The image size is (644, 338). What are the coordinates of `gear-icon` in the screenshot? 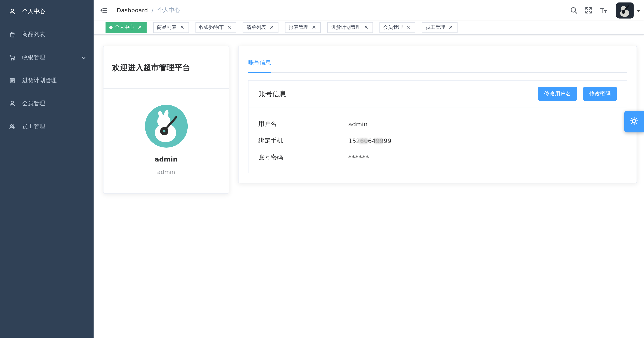 It's located at (634, 122).